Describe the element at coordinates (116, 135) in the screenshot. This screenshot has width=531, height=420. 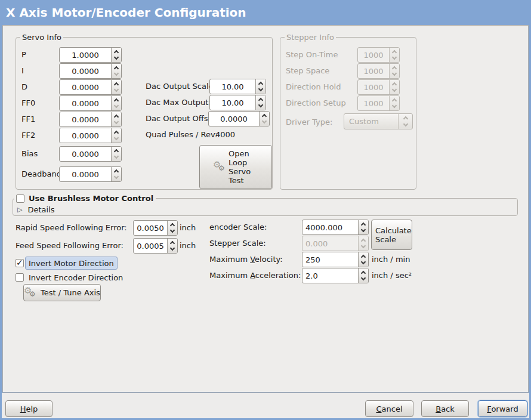
I see `ff2-spin-buttons` at that location.